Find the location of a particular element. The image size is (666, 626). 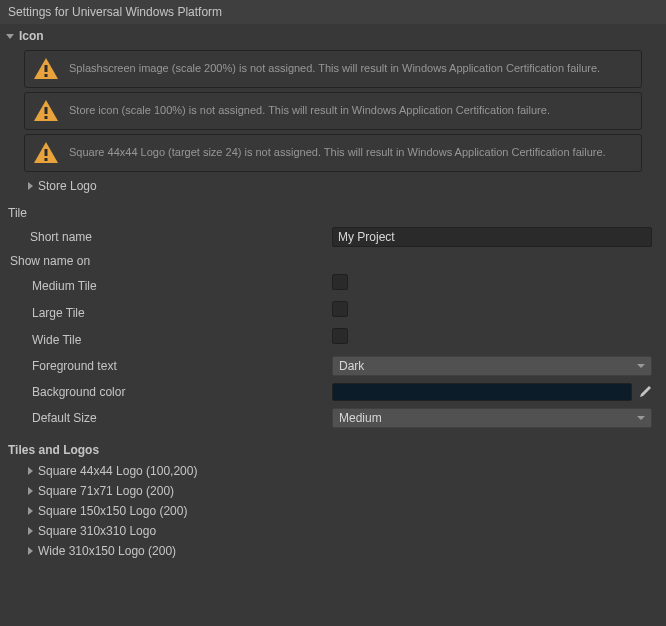

large-tile-checkbox is located at coordinates (340, 309).